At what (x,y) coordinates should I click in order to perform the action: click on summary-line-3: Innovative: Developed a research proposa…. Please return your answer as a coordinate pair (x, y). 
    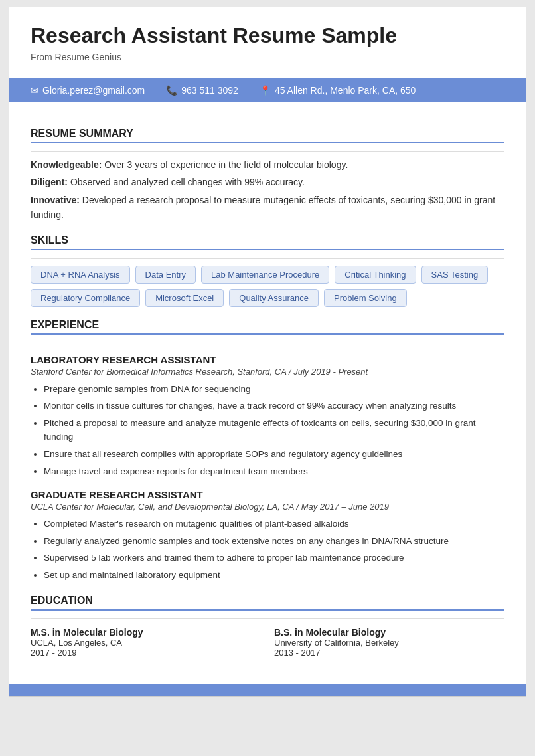
    Looking at the image, I should click on (268, 207).